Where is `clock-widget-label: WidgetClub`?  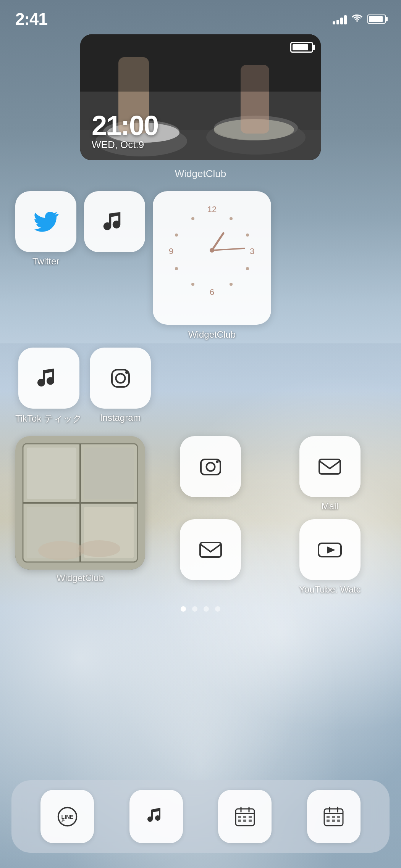
clock-widget-label: WidgetClub is located at coordinates (212, 334).